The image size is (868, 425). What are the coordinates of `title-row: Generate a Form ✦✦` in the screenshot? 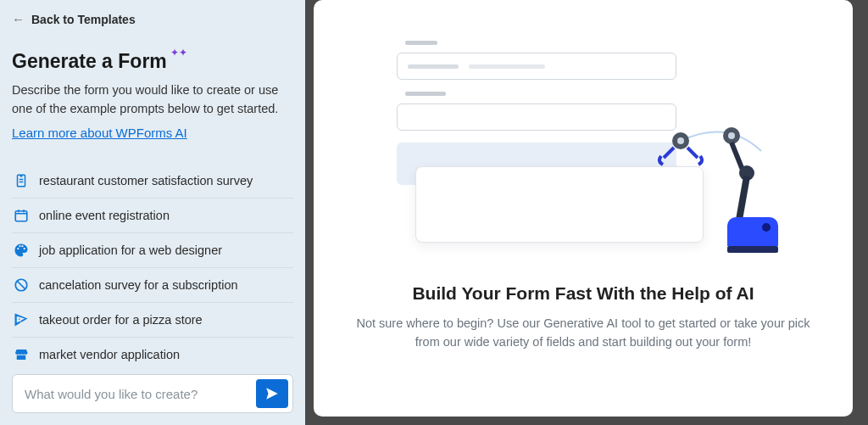 It's located at (153, 61).